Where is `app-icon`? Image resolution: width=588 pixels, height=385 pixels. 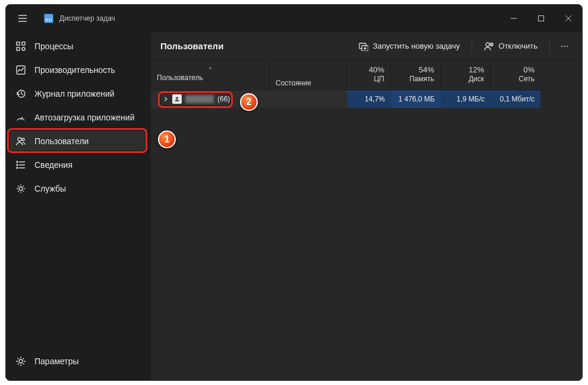 app-icon is located at coordinates (49, 18).